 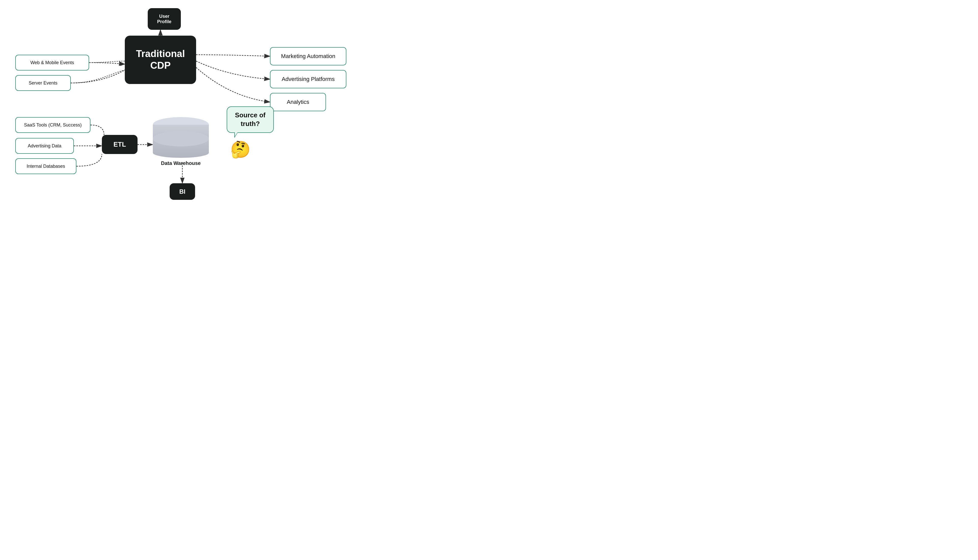 I want to click on advertising-platforms-label: Advertising Platforms, so click(x=308, y=79).